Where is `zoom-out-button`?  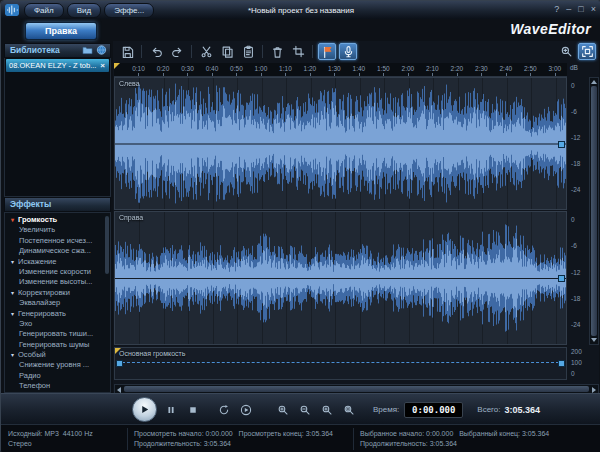 zoom-out-button is located at coordinates (304, 410).